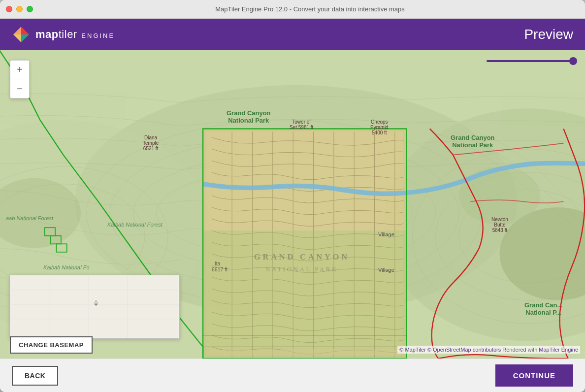  What do you see at coordinates (292, 9) in the screenshot?
I see `title-bar: MapTiler Engine Pro 12.0 - Convert your …` at bounding box center [292, 9].